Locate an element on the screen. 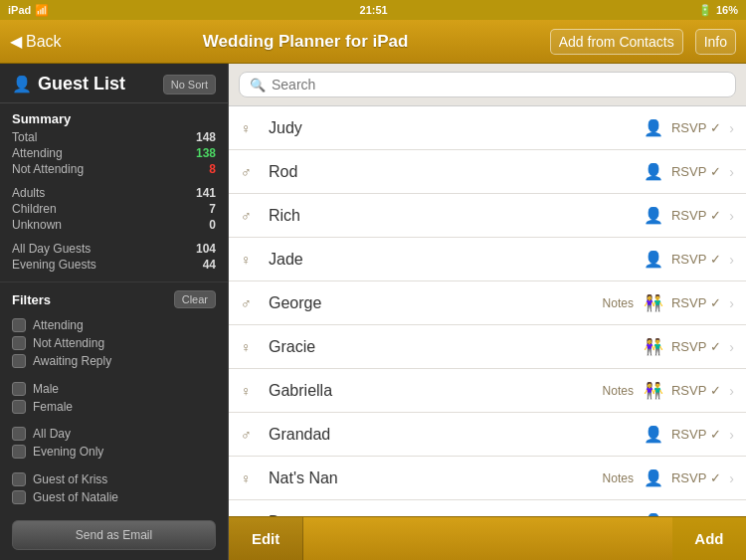 This screenshot has width=746, height=560. guest-name: Judy is located at coordinates (452, 128).